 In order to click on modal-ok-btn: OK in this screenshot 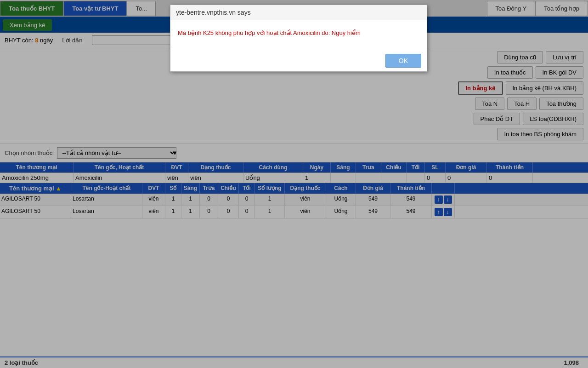, I will do `click(403, 61)`.